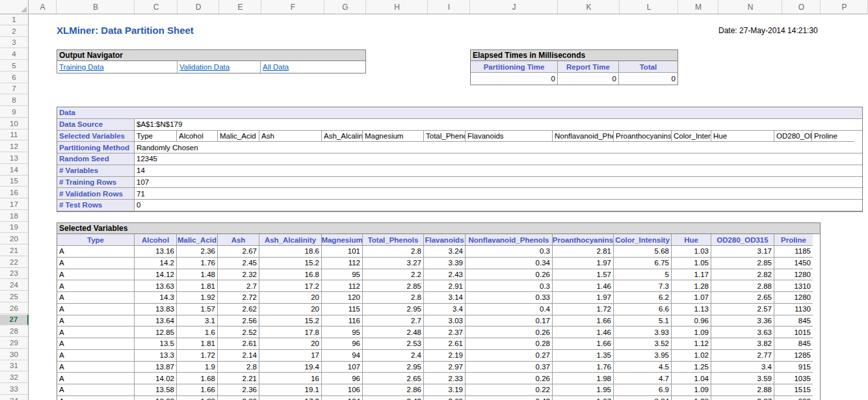  What do you see at coordinates (14, 182) in the screenshot?
I see `row-header-15: 15` at bounding box center [14, 182].